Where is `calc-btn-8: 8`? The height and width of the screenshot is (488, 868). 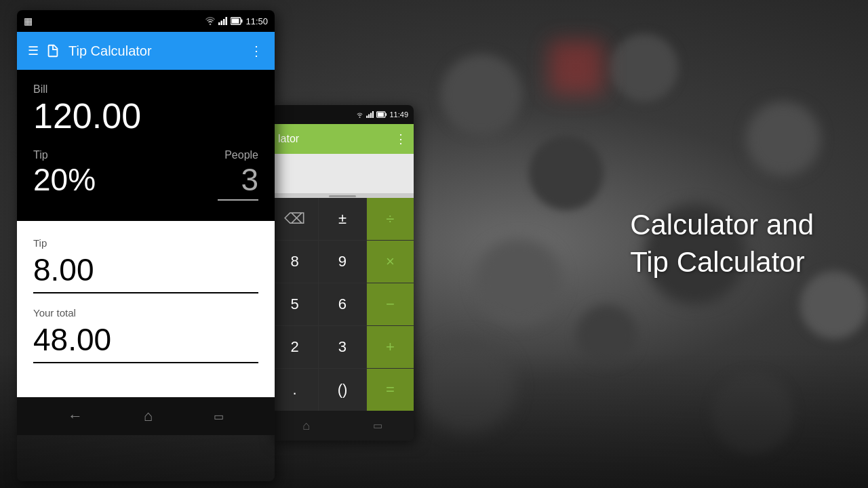 calc-btn-8: 8 is located at coordinates (294, 262).